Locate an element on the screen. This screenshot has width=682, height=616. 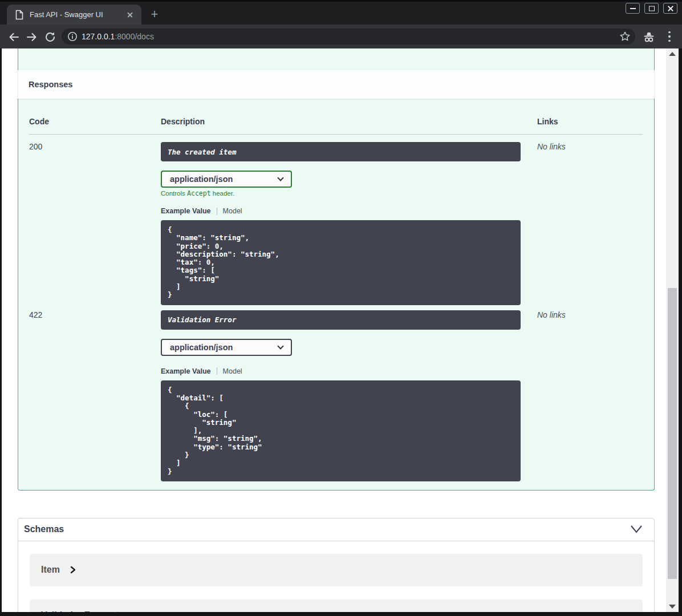
model-card-item: Item is located at coordinates (336, 570).